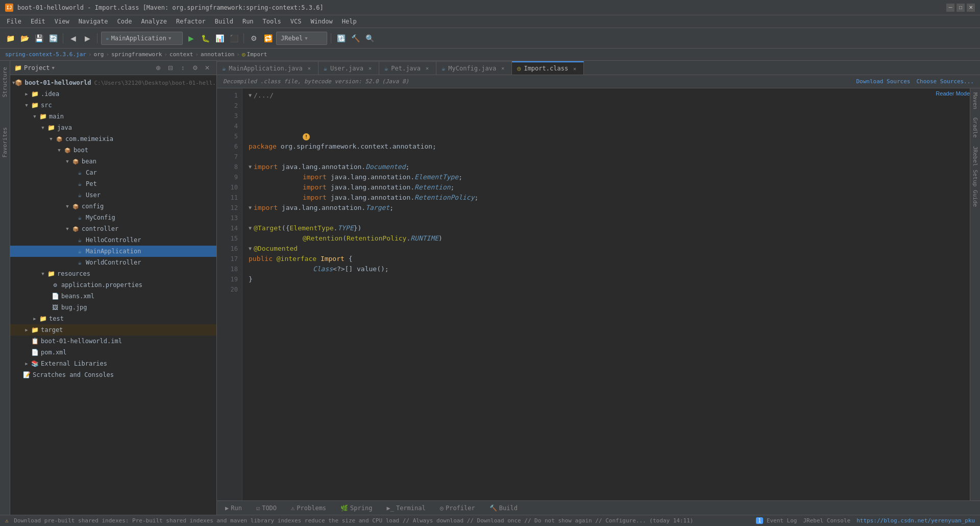  Describe the element at coordinates (113, 229) in the screenshot. I see `tree-controller: ▼ 📦 controller` at that location.